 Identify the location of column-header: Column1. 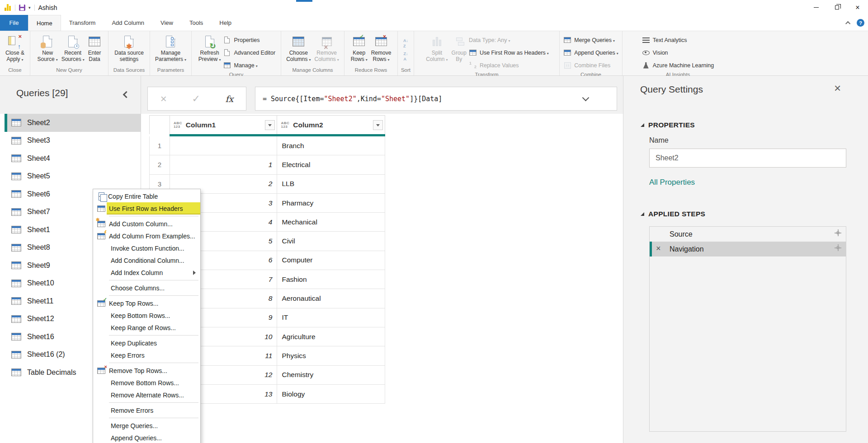
(224, 125).